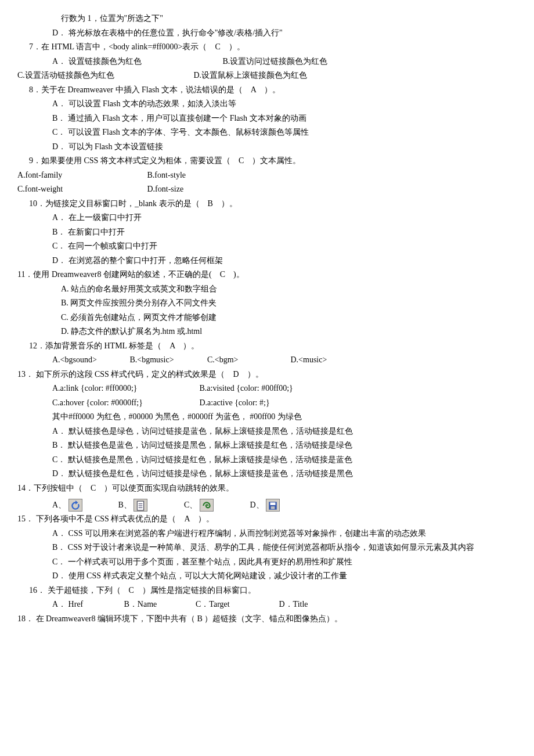  What do you see at coordinates (284, 105) in the screenshot?
I see `q8-option-a: A． 可以设置 Flash 文本的动态效果，如淡入淡出等` at bounding box center [284, 105].